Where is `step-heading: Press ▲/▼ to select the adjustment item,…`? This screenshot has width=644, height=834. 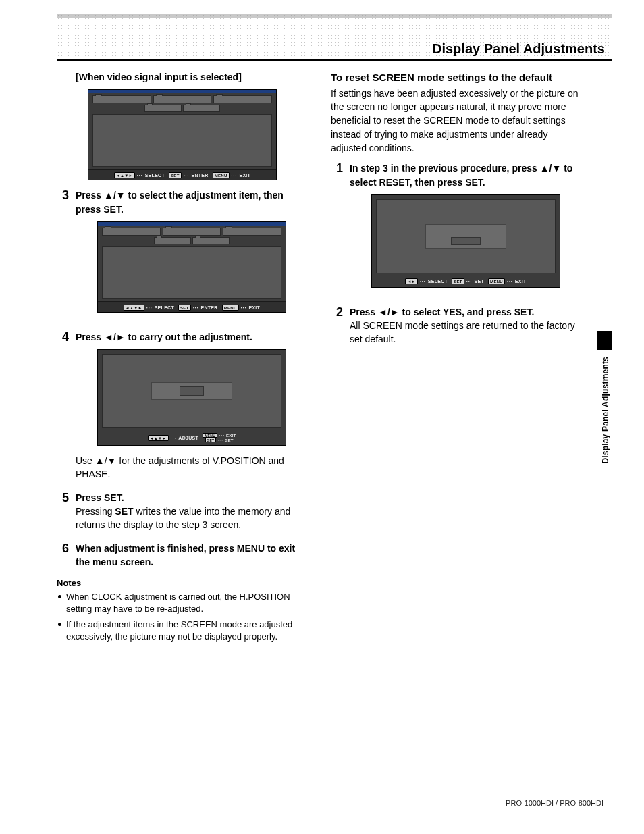 step-heading: Press ▲/▼ to select the adjustment item,… is located at coordinates (192, 203).